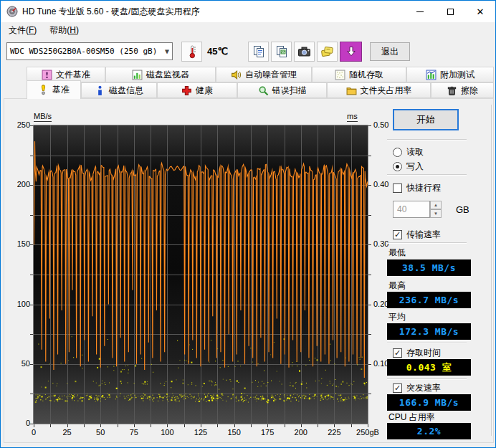 Image resolution: width=496 pixels, height=448 pixels. Describe the element at coordinates (431, 75) in the screenshot. I see `extra-tests-icon` at that location.